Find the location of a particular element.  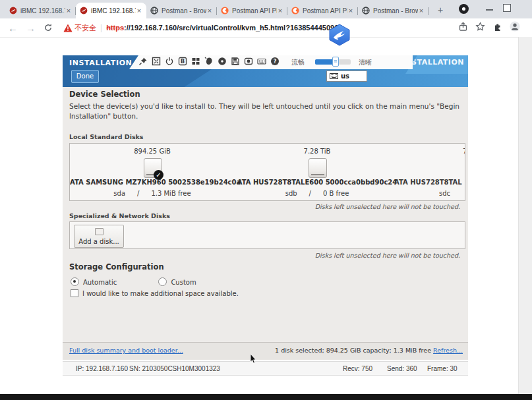

disk-sda: 894.25 GiB ✓ ATA SAMSUNG MZ7KH960 500253… is located at coordinates (152, 172).